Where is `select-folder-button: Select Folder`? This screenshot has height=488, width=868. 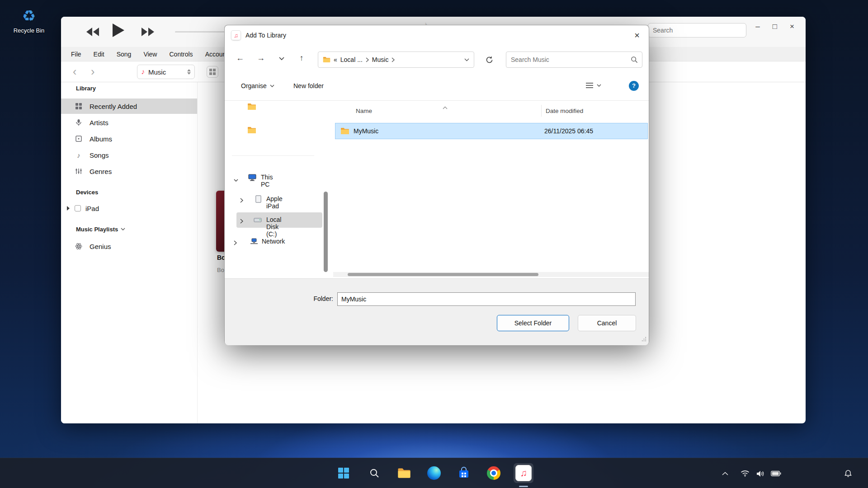
select-folder-button: Select Folder is located at coordinates (533, 323).